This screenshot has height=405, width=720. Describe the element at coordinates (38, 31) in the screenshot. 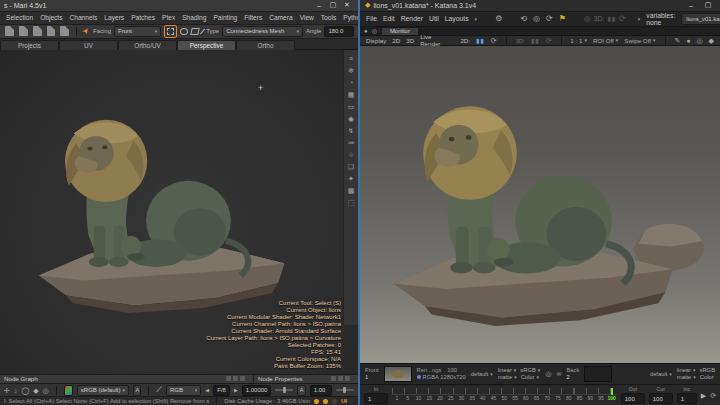

I see `import-icon` at that location.